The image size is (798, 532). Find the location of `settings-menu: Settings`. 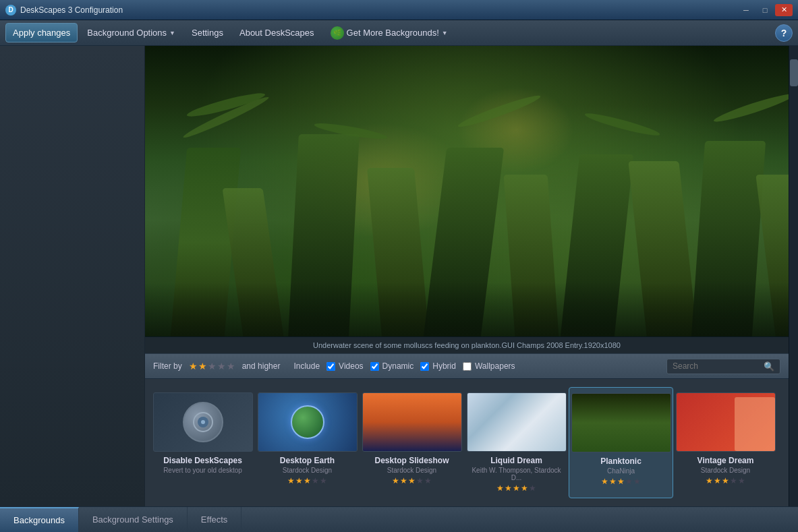

settings-menu: Settings is located at coordinates (208, 32).